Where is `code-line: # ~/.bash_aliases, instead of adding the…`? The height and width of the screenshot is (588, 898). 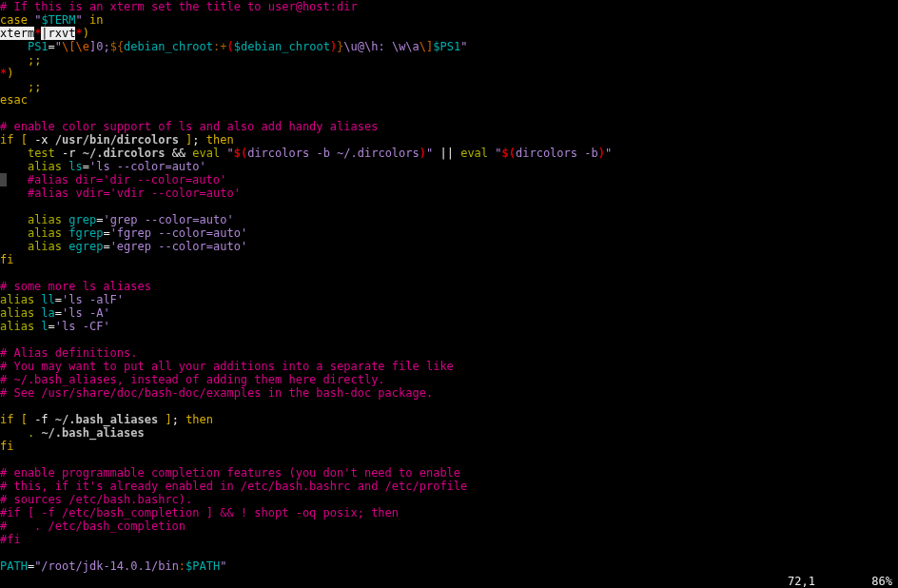
code-line: # ~/.bash_aliases, instead of adding the… is located at coordinates (449, 380).